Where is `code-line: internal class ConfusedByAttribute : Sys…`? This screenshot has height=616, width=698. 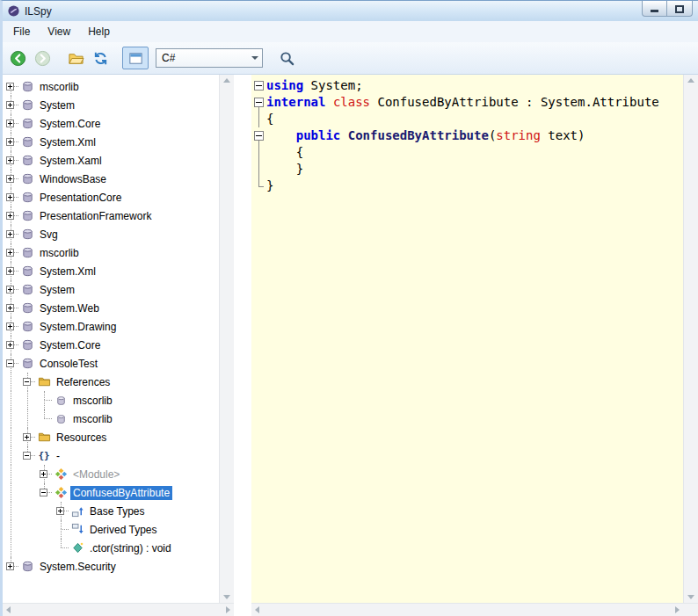
code-line: internal class ConfusedByAttribute : Sys… is located at coordinates (468, 102).